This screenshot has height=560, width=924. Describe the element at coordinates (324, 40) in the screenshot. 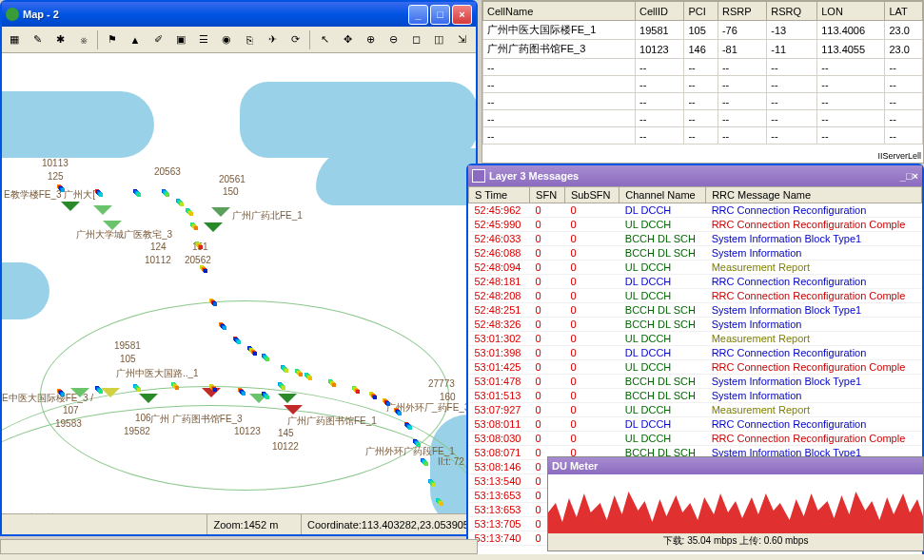

I see `arrow-icon: ↖` at that location.